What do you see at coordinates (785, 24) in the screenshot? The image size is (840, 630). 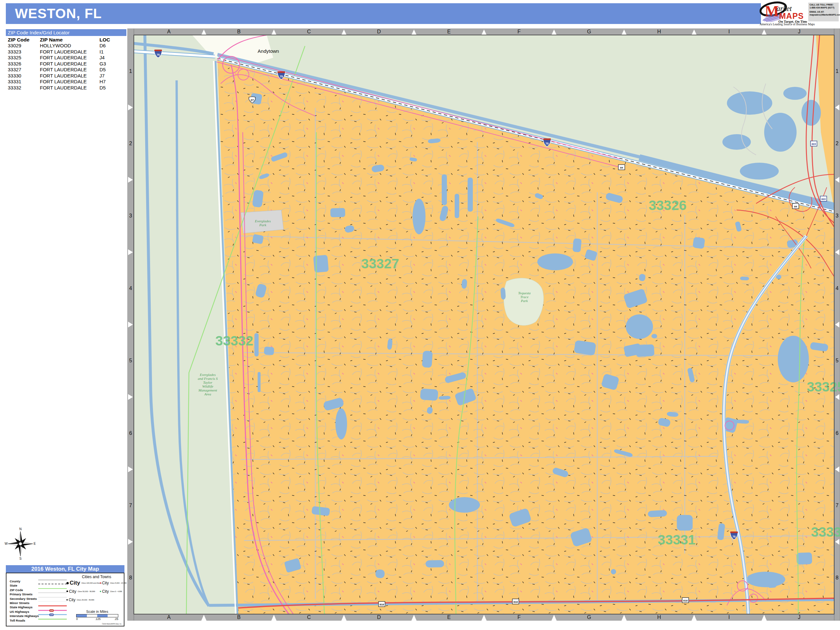 I see `logo-subtitle: America's Leading Source of Business Map…` at bounding box center [785, 24].